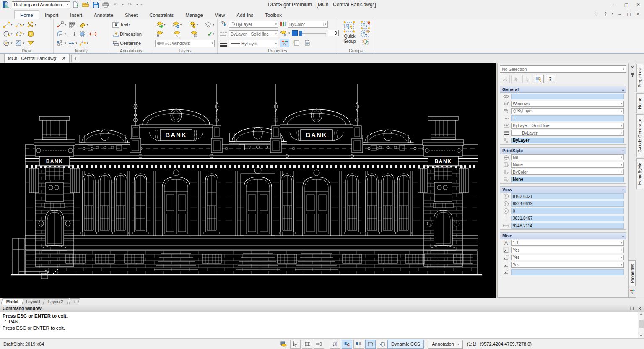 The image size is (644, 349). Describe the element at coordinates (641, 336) in the screenshot. I see `scroll-down-icon: ▼` at that location.